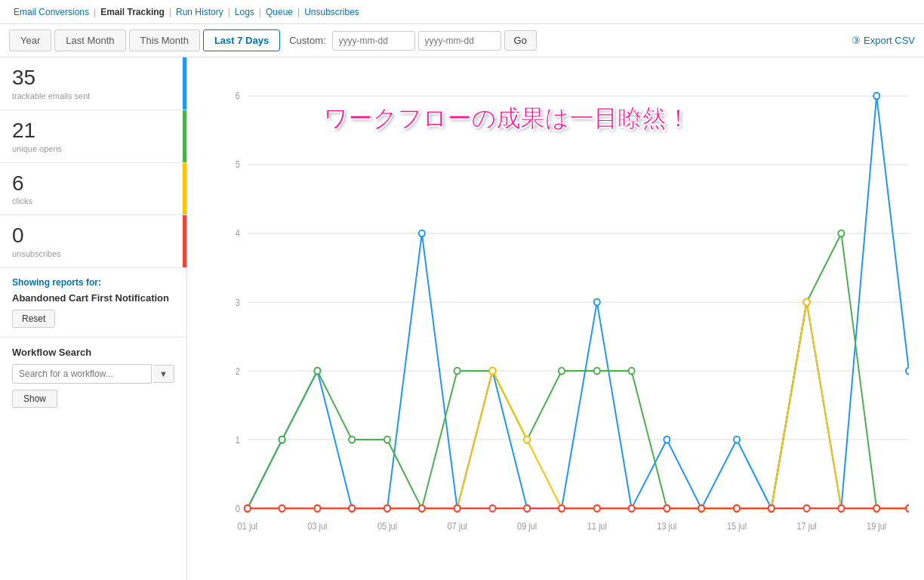 The width and height of the screenshot is (924, 580). I want to click on show-button: Show, so click(35, 399).